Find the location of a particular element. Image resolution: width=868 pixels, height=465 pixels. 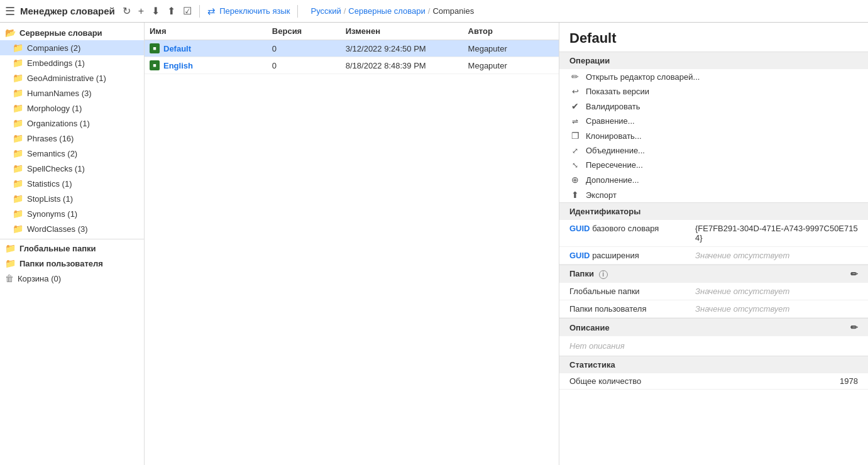

global-folders-row: Глобальные папки Значение отсутствует is located at coordinates (714, 292).